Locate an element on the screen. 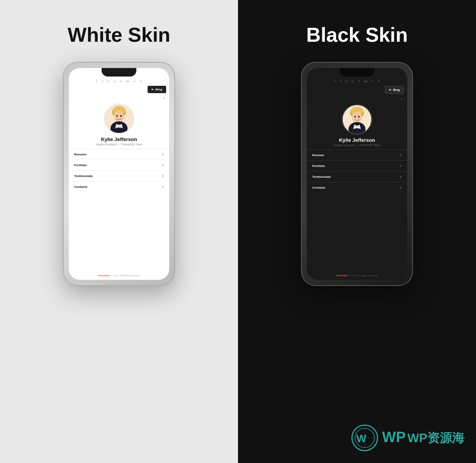 Image resolution: width=476 pixels, height=463 pixels. black-blog-btn-row: Blog is located at coordinates (357, 90).